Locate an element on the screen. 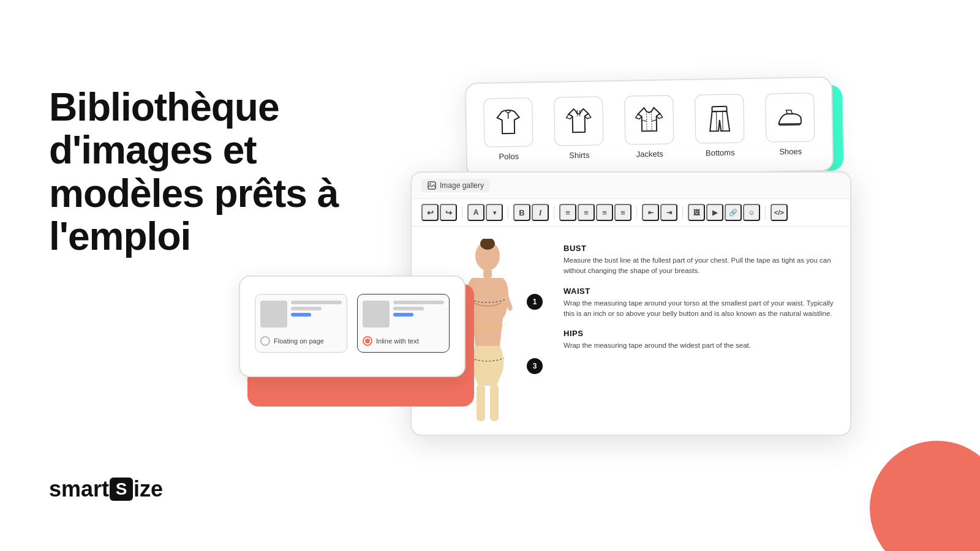 Image resolution: width=980 pixels, height=551 pixels. undo-redo-group: ↩ ↪ is located at coordinates (439, 212).